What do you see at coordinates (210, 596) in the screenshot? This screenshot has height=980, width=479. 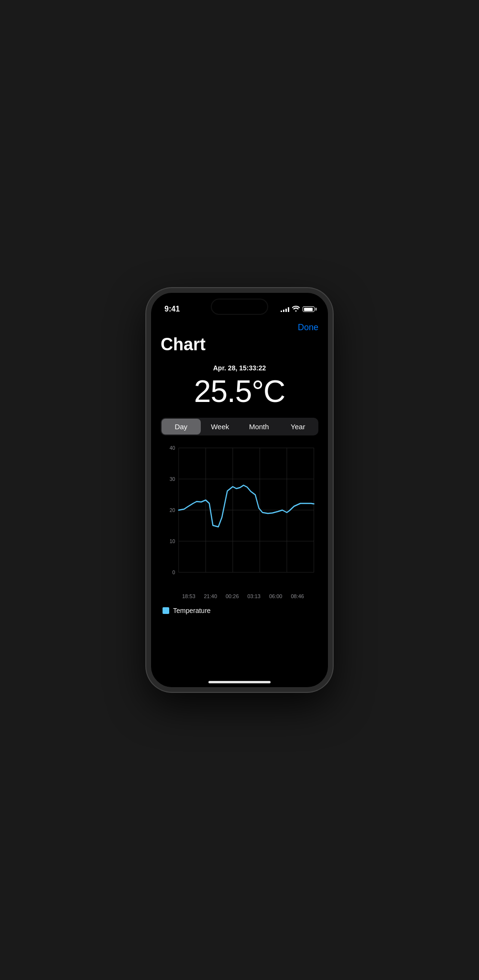 I see `time-label-2: 21:40` at bounding box center [210, 596].